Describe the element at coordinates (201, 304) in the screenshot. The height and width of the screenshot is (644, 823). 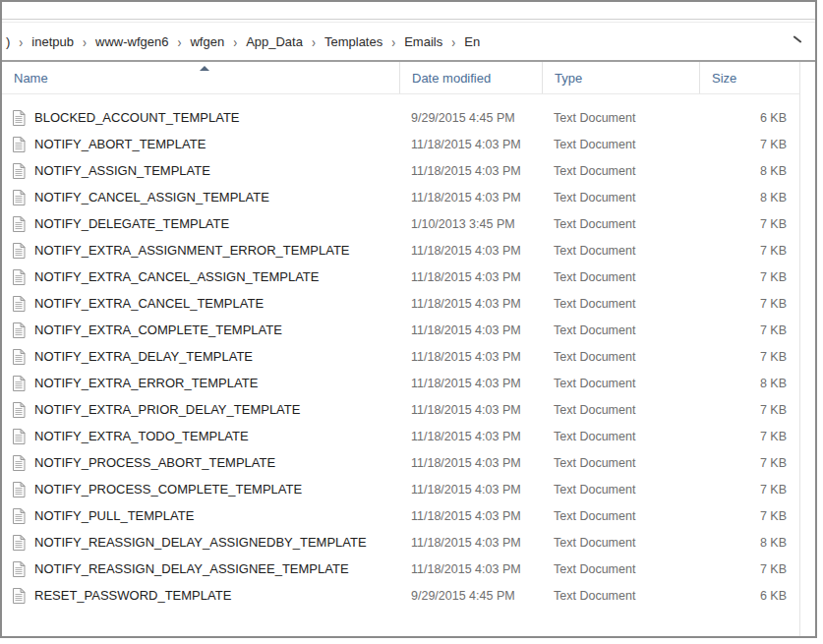
I see `file-name-cell: NOTIFY_EXTRA_CANCEL_TEMPLATE` at that location.